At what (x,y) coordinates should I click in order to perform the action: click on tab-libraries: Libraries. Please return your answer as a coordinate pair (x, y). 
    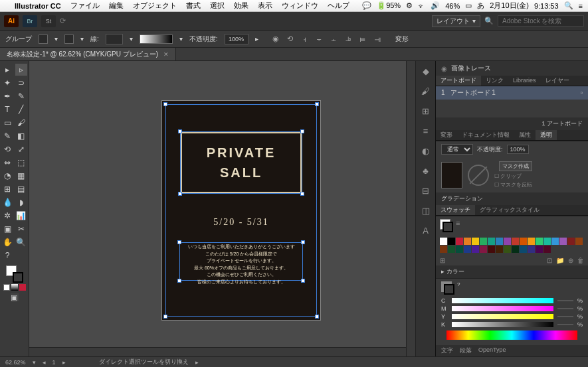
    Looking at the image, I should click on (525, 81).